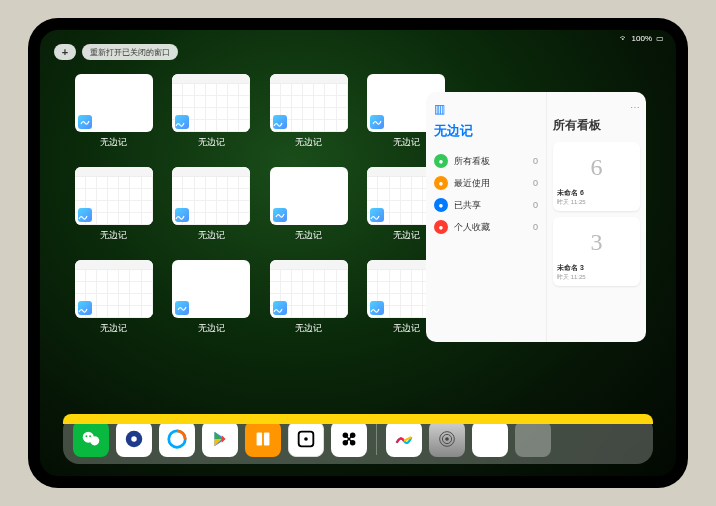 This screenshot has width=716, height=506. I want to click on panel-right-title: 所有看板, so click(596, 126).